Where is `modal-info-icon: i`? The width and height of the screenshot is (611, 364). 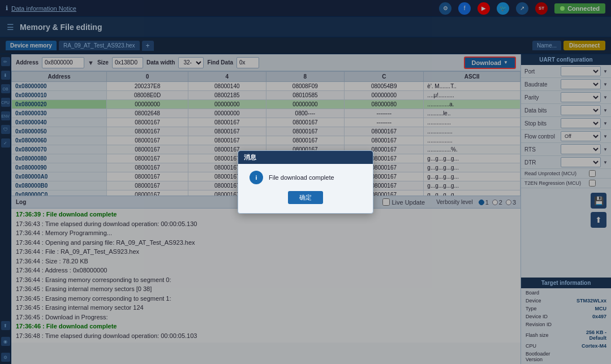 modal-info-icon: i is located at coordinates (256, 177).